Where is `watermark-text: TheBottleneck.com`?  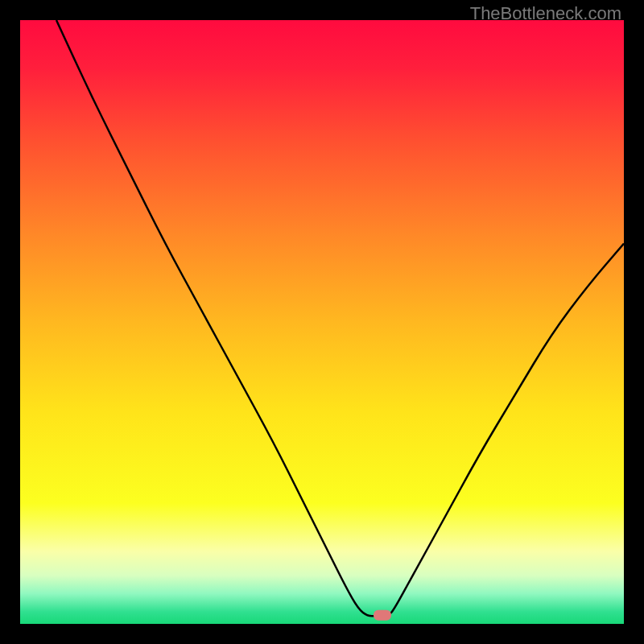 watermark-text: TheBottleneck.com is located at coordinates (546, 14).